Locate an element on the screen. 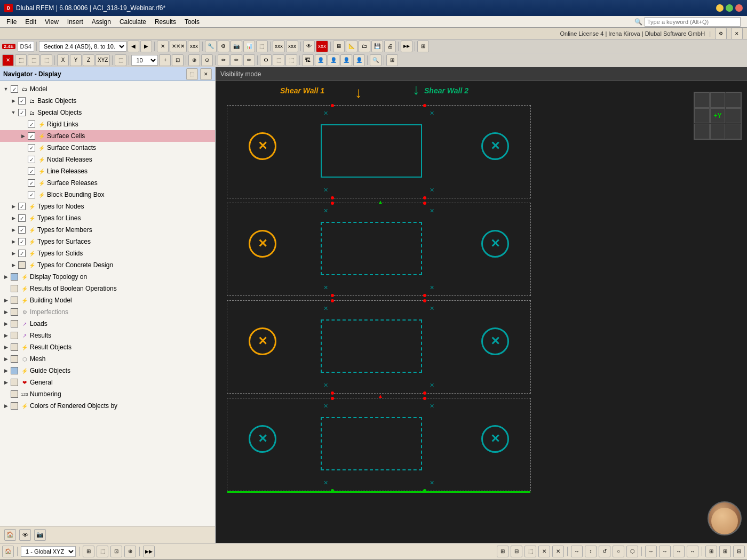  tree-item-imperfections: ▶ ⚙ Imperfections is located at coordinates (108, 312).